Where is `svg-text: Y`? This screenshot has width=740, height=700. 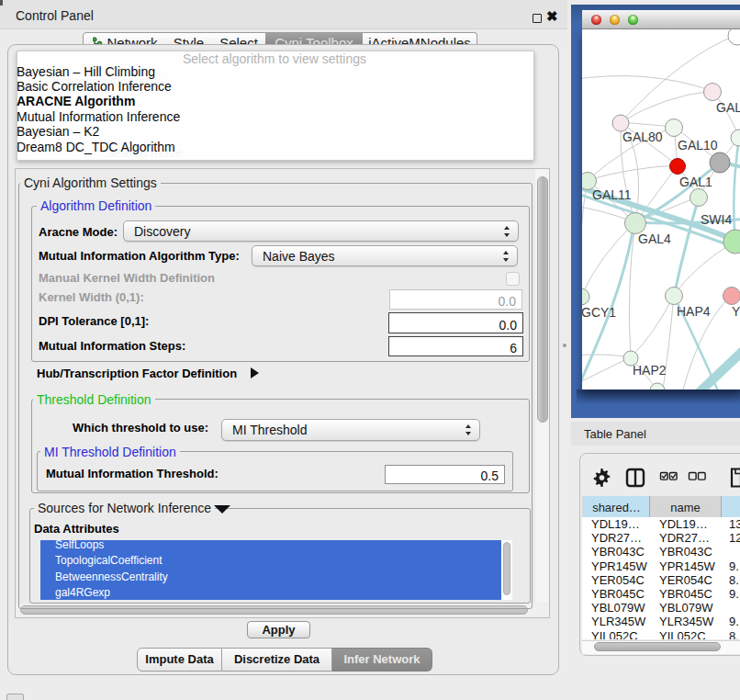
svg-text: Y is located at coordinates (736, 311).